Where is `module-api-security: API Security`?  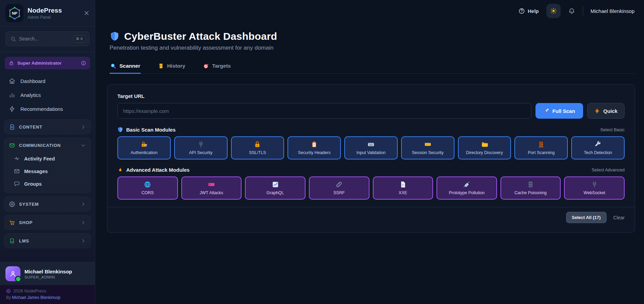
module-api-security: API Security is located at coordinates (201, 148).